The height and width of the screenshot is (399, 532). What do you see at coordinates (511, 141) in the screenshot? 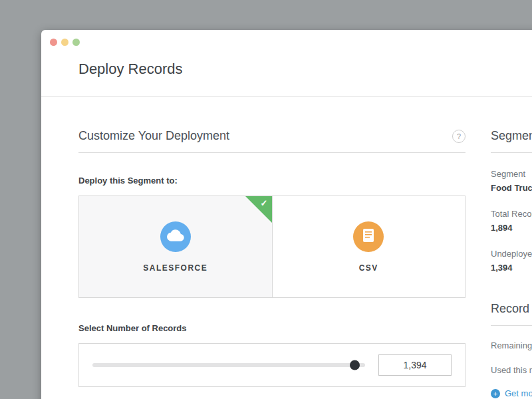
I see `segment-section-header: Segment` at bounding box center [511, 141].